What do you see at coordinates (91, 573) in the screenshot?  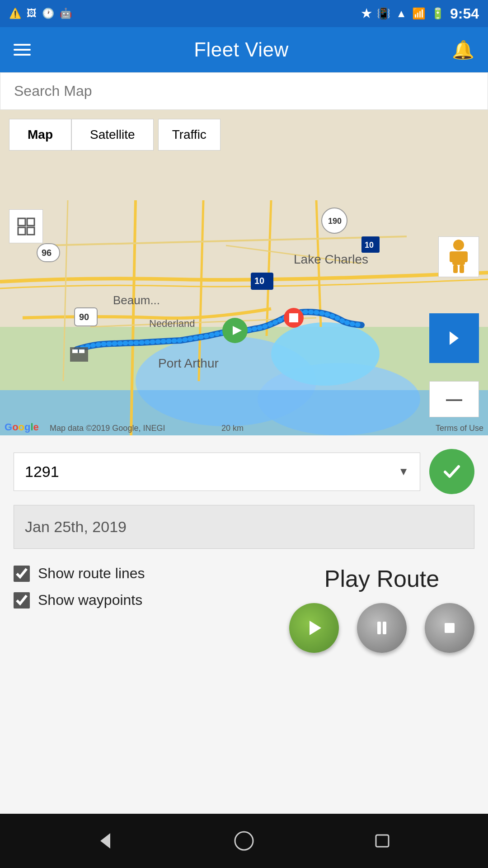 I see `route-lines-label: Show route lines` at bounding box center [91, 573].